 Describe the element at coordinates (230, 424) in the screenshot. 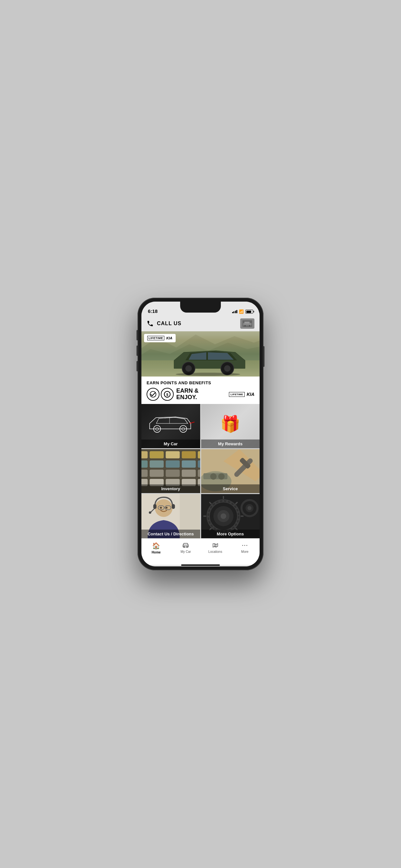

I see `gift-icon: 🎁` at that location.